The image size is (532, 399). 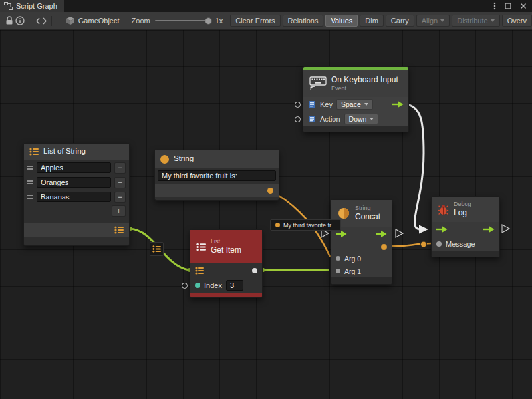 I want to click on node-header: Debug Log, so click(x=466, y=209).